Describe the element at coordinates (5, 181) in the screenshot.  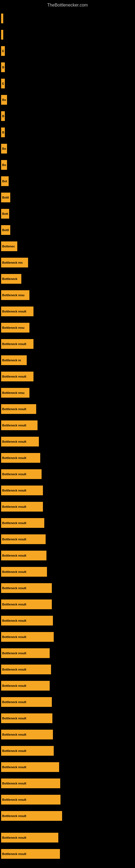
I see `bar-label: Bot` at that location.